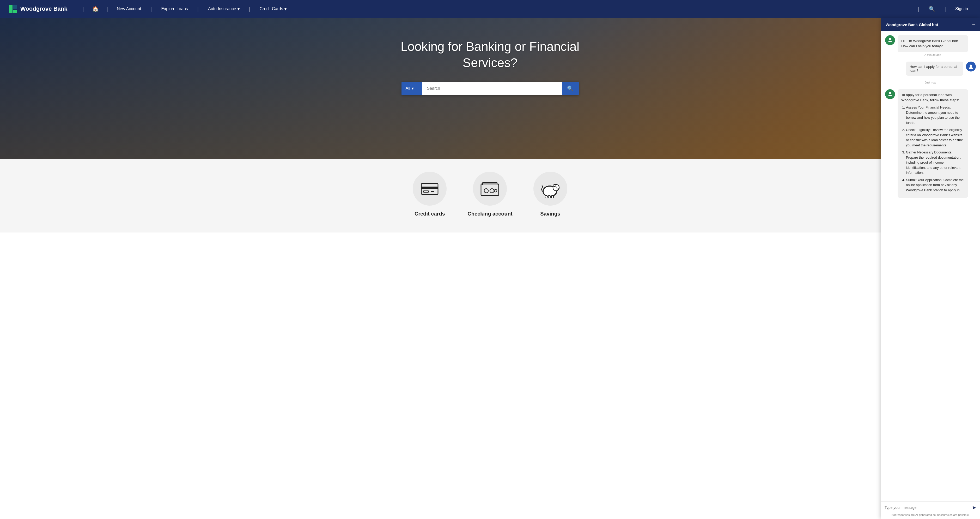 The width and height of the screenshot is (980, 519). I want to click on chatbot-minimize-button: –, so click(974, 24).